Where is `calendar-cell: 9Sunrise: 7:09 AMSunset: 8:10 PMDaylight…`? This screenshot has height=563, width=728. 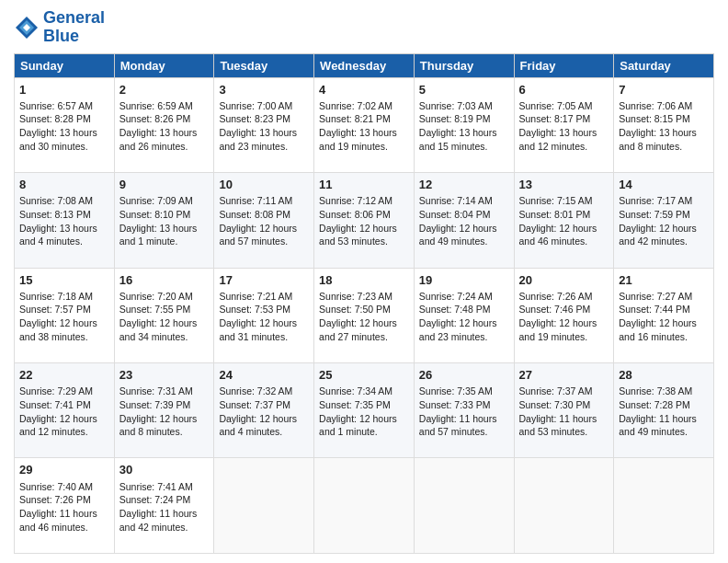 calendar-cell: 9Sunrise: 7:09 AMSunset: 8:10 PMDaylight… is located at coordinates (164, 221).